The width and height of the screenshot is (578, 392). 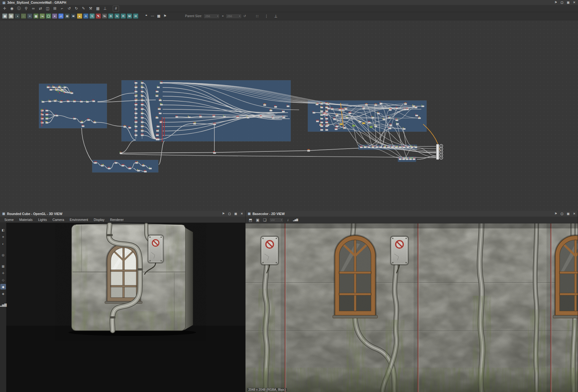 I want to click on search-icon: ⚲, so click(x=26, y=9).